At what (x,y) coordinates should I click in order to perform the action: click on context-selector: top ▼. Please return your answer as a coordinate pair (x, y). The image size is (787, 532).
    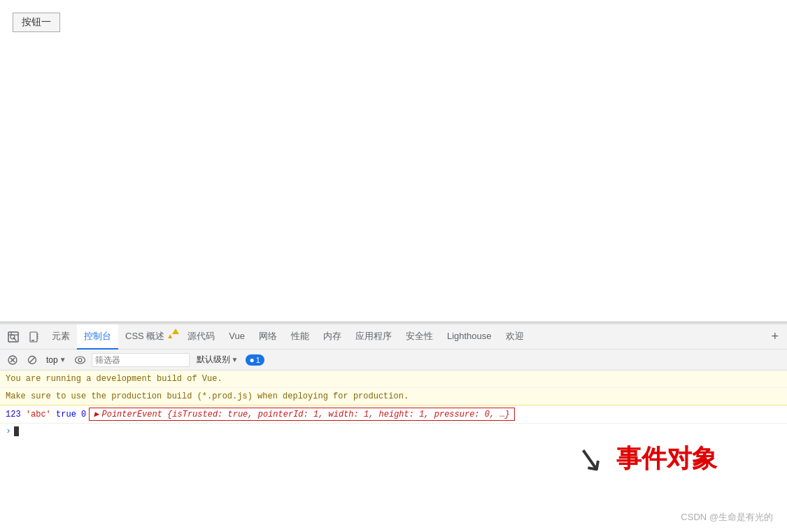
    Looking at the image, I should click on (56, 360).